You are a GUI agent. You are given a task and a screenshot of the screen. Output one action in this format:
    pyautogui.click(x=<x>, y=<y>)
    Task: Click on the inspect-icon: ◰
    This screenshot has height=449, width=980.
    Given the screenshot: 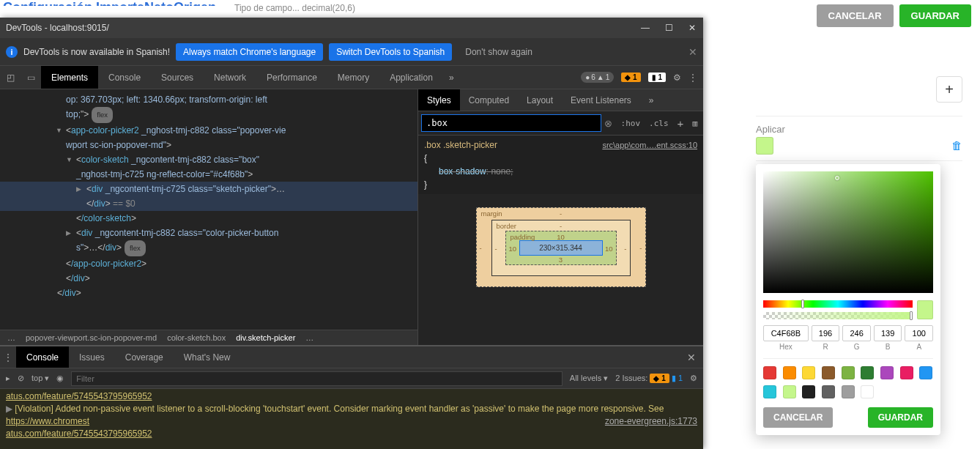 What is the action you would take?
    pyautogui.click(x=10, y=78)
    